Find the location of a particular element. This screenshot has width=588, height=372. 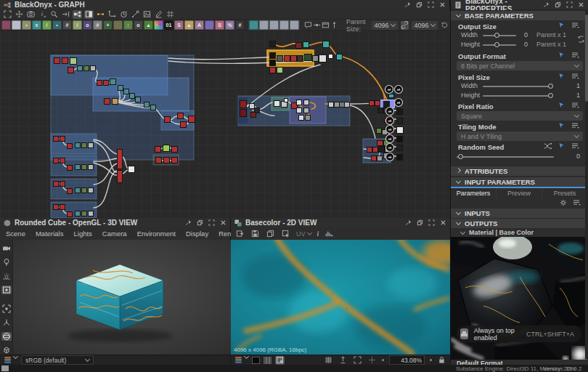

timer-icon is located at coordinates (123, 15).